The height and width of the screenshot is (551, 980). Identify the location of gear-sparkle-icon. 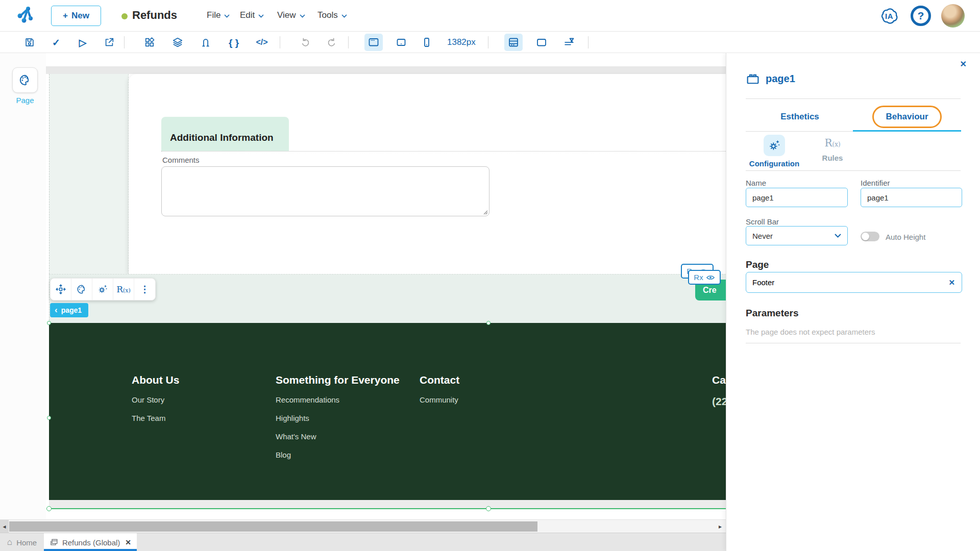
(774, 145).